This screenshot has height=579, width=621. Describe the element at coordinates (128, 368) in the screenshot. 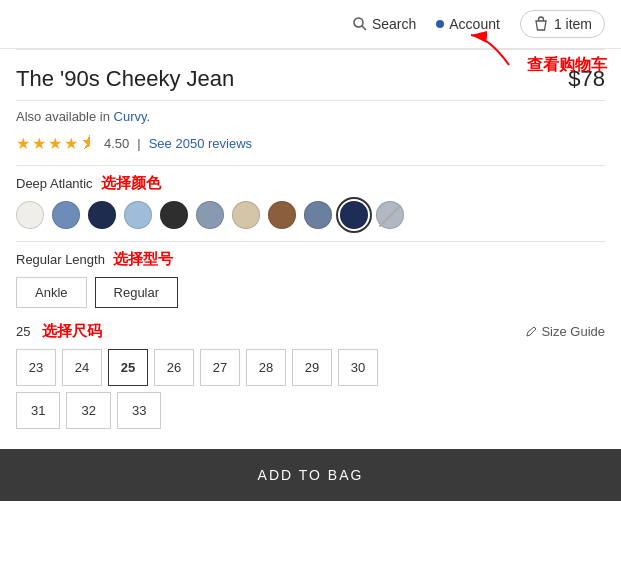

I see `size-btn-25: 25` at that location.